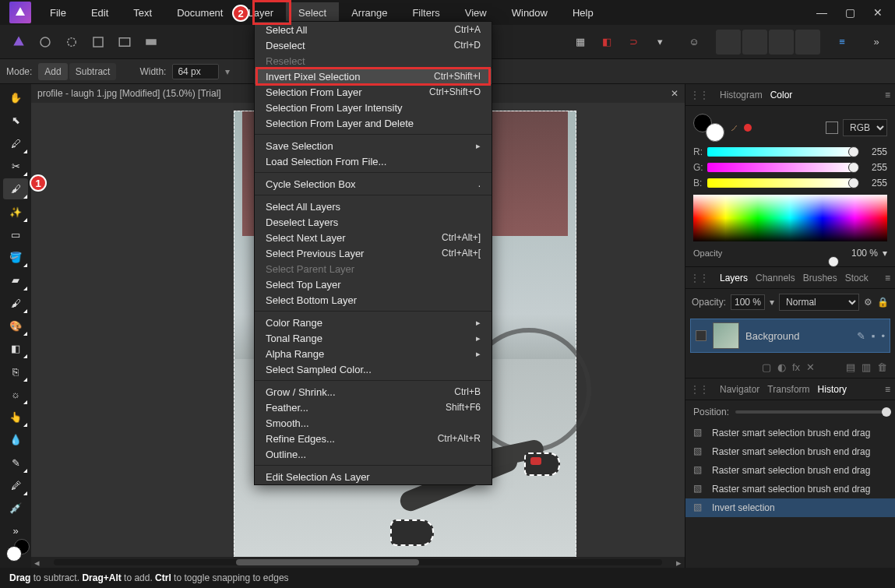 This screenshot has width=895, height=588. Describe the element at coordinates (820, 278) in the screenshot. I see `tab-brushes: Brushes` at that location.